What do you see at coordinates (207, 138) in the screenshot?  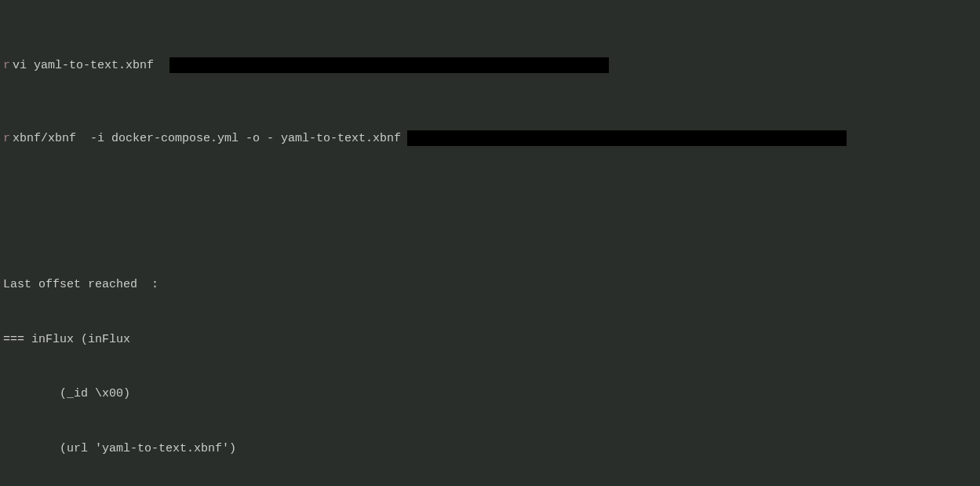 I see `command-text: xbnf/xbnf -i docker-compose.yml -o - yam…` at bounding box center [207, 138].